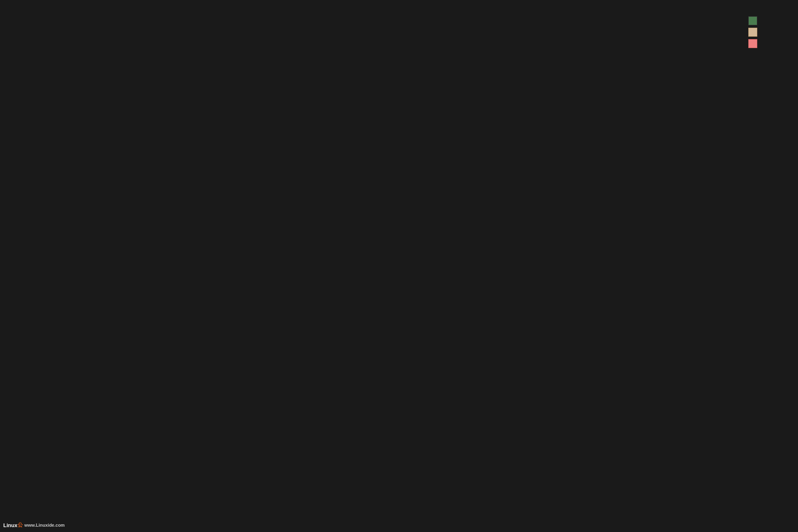 The height and width of the screenshot is (532, 798). What do you see at coordinates (753, 32) in the screenshot?
I see `legend` at bounding box center [753, 32].